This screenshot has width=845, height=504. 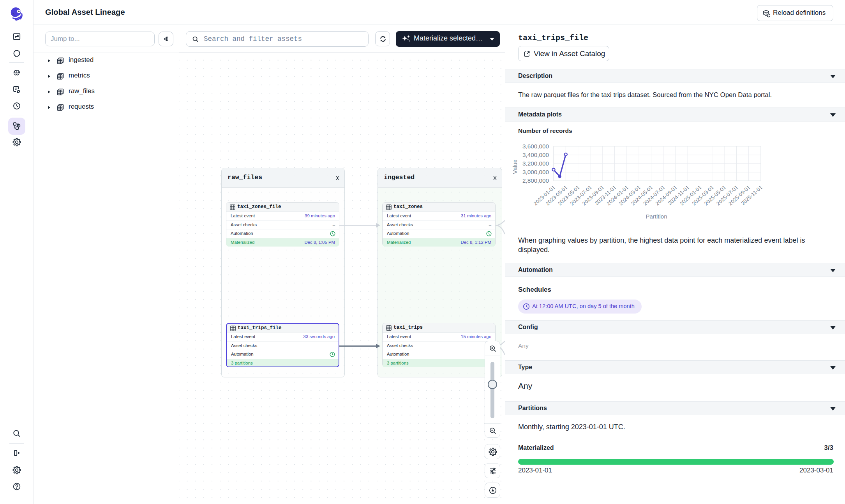 What do you see at coordinates (536, 164) in the screenshot?
I see `svg-text: 3,200,000` at bounding box center [536, 164].